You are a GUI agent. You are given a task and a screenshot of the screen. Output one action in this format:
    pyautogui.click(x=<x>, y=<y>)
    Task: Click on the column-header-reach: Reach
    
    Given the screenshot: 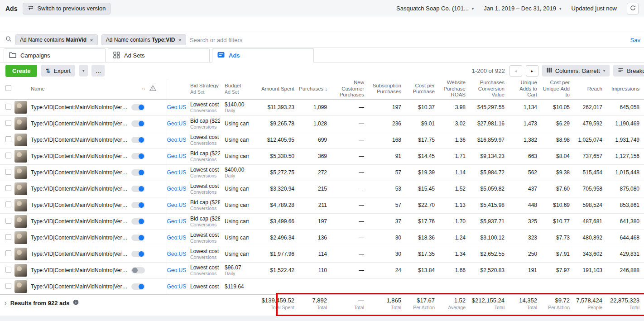 What is the action you would take?
    pyautogui.click(x=591, y=89)
    